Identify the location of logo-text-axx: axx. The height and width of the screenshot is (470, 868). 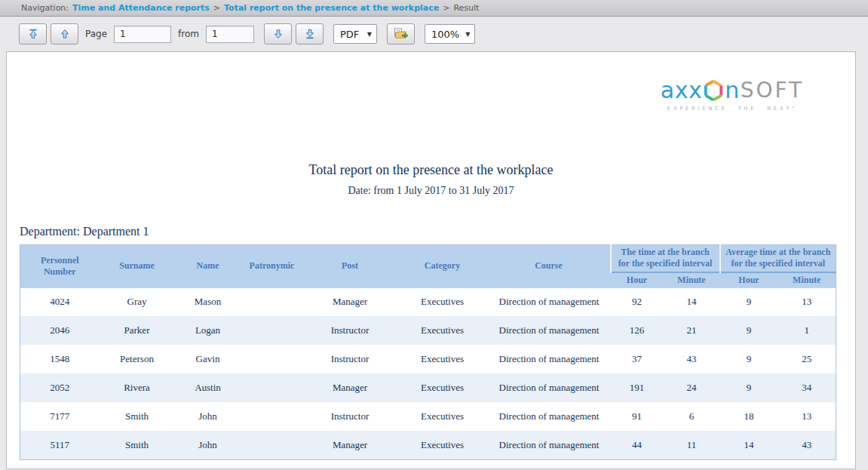
(682, 91).